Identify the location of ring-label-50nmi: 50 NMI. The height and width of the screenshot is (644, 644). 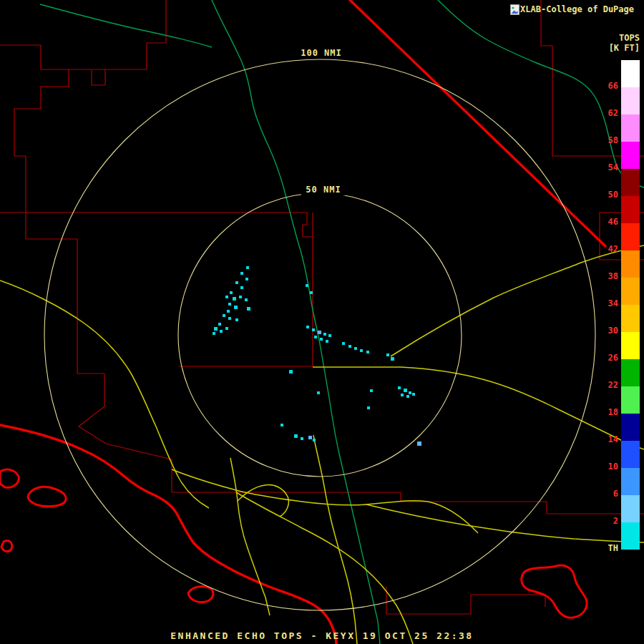
(323, 190).